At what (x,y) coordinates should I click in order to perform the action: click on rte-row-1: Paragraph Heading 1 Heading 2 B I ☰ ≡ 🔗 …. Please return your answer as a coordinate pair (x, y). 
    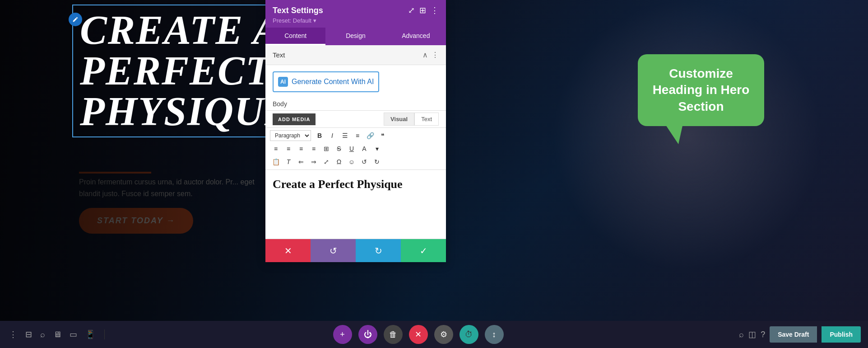
    Looking at the image, I should click on (356, 136).